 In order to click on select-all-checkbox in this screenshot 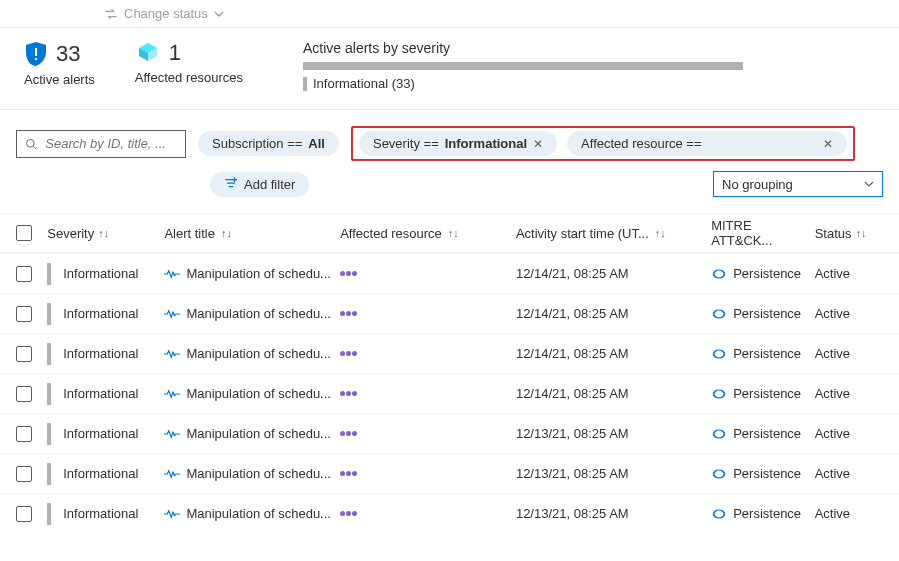, I will do `click(24, 233)`.